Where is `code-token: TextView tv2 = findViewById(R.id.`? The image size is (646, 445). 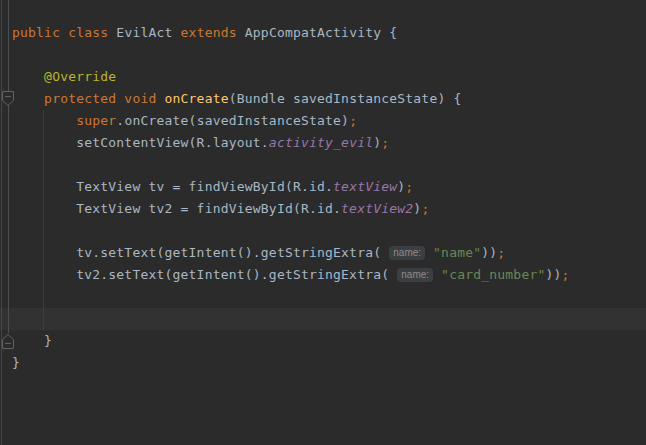
code-token: TextView tv2 = findViewById(R.id. is located at coordinates (176, 208).